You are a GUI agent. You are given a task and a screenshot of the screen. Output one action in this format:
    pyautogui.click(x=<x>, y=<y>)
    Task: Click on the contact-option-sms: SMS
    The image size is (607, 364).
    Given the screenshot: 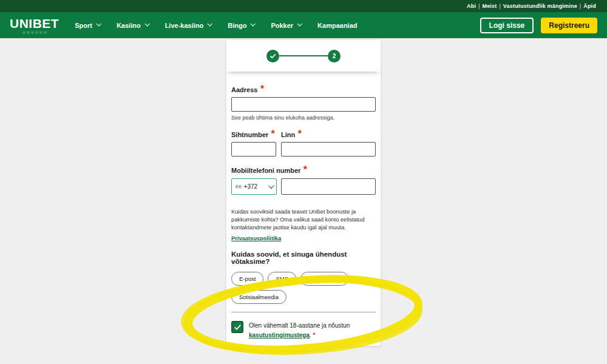 What is the action you would take?
    pyautogui.click(x=282, y=279)
    